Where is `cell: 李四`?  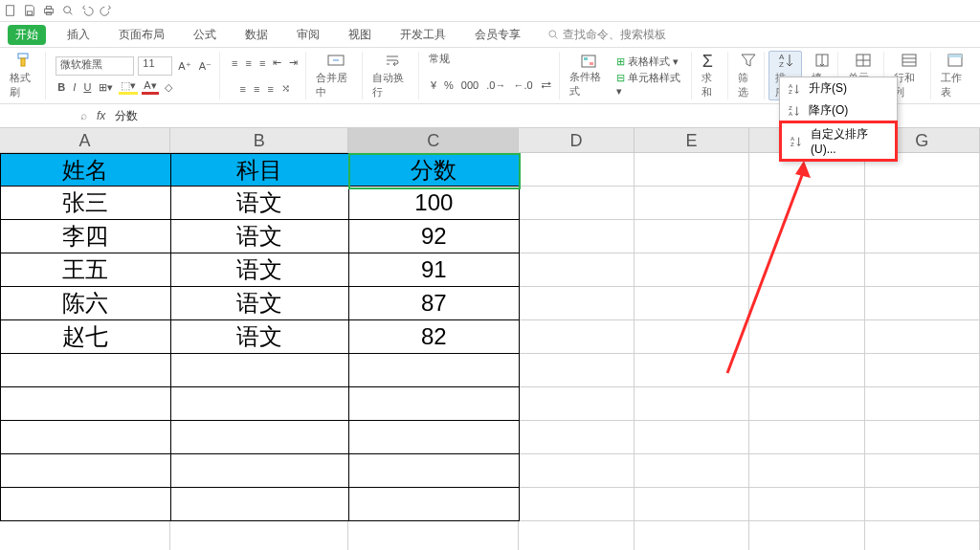
cell: 李四 is located at coordinates (86, 237).